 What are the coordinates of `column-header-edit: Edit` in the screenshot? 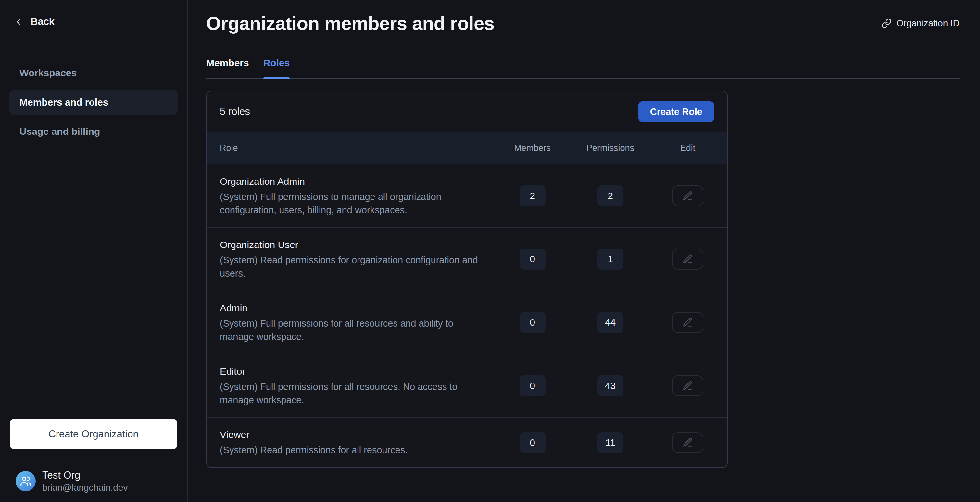 It's located at (688, 148).